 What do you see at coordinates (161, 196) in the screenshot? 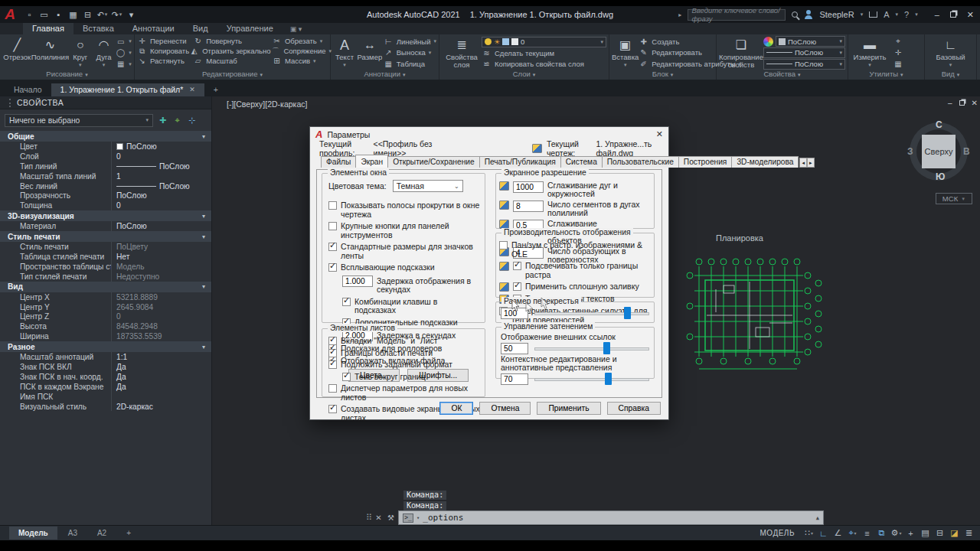
I see `property-value: ПоСлою` at bounding box center [161, 196].